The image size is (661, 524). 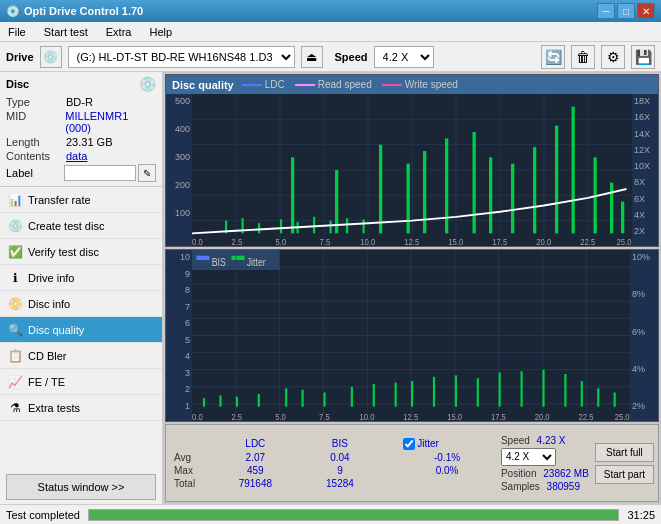 What do you see at coordinates (81, 330) in the screenshot?
I see `nav-disc-quality: 🔍 Disc quality` at bounding box center [81, 330].